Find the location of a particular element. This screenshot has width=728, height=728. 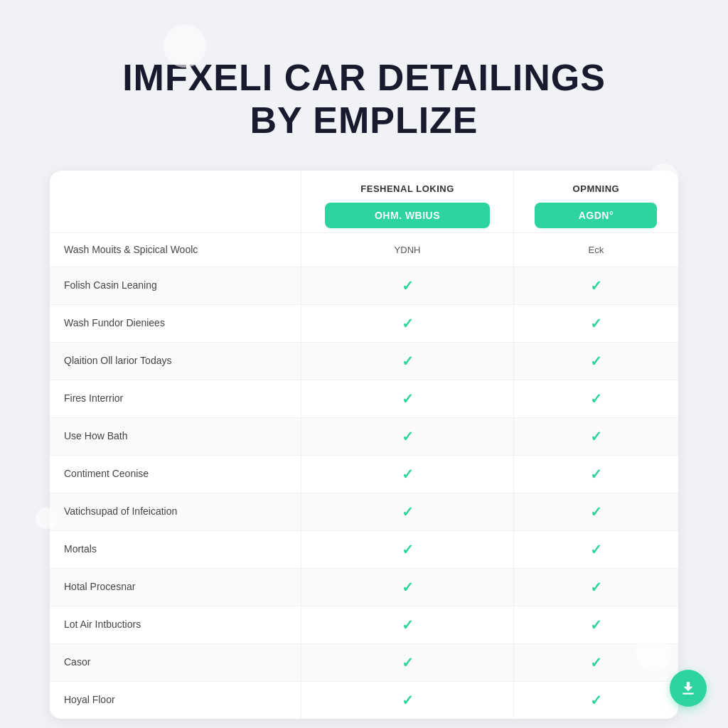

header-labels-row: FESHENAL LOKING OPMNING is located at coordinates (364, 185).